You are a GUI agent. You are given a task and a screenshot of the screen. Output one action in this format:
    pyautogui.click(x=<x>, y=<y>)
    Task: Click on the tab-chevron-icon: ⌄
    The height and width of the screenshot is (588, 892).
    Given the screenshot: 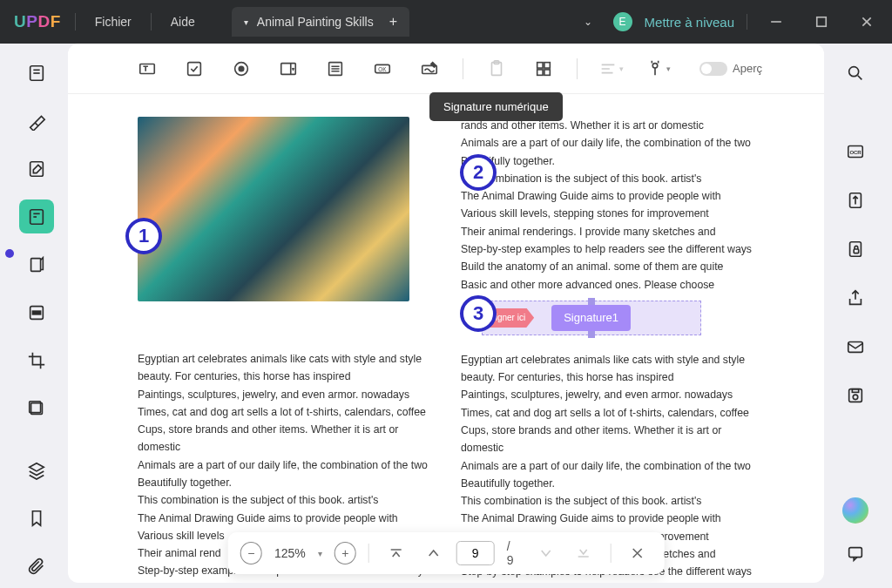 What is the action you would take?
    pyautogui.click(x=588, y=22)
    